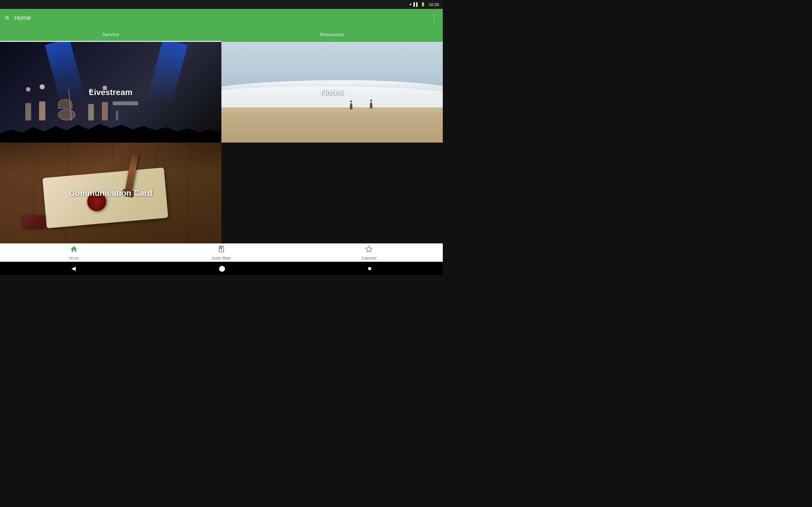 The height and width of the screenshot is (507, 812). Describe the element at coordinates (111, 193) in the screenshot. I see `communication-label: Communication Card` at that location.